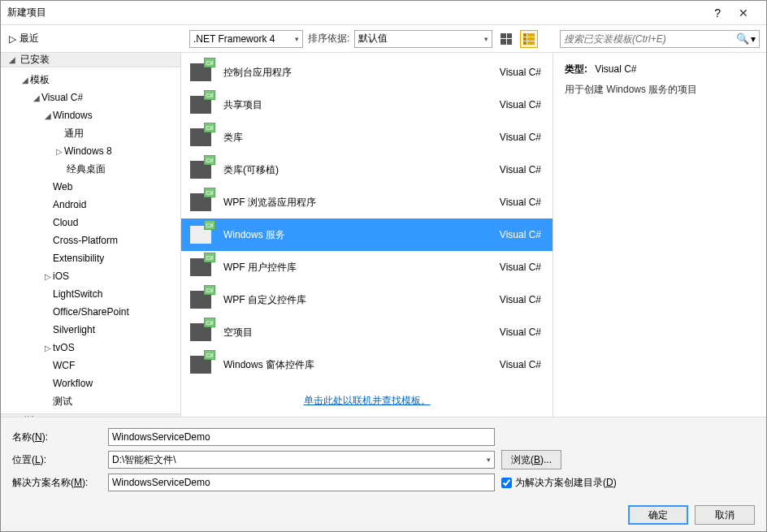  Describe the element at coordinates (423, 39) in the screenshot. I see `sort-combo: 默认值 ▾` at that location.